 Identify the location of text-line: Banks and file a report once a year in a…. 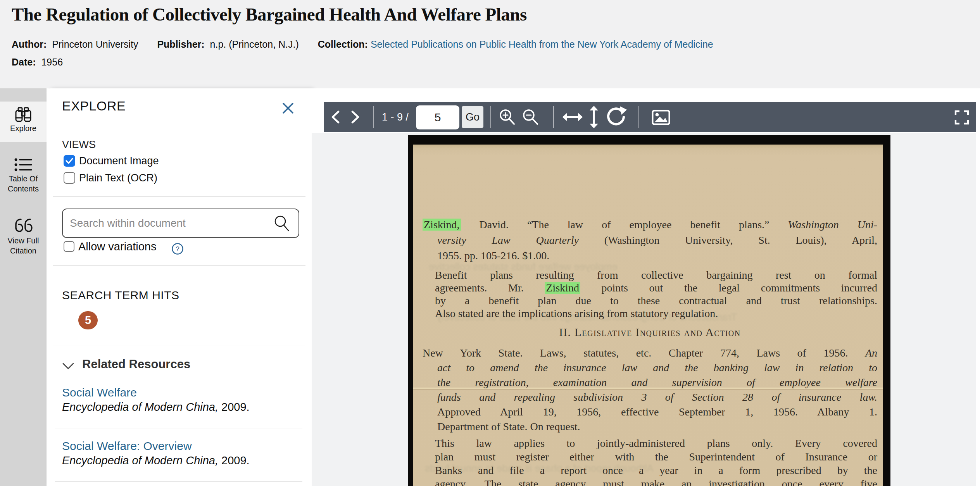
(656, 470).